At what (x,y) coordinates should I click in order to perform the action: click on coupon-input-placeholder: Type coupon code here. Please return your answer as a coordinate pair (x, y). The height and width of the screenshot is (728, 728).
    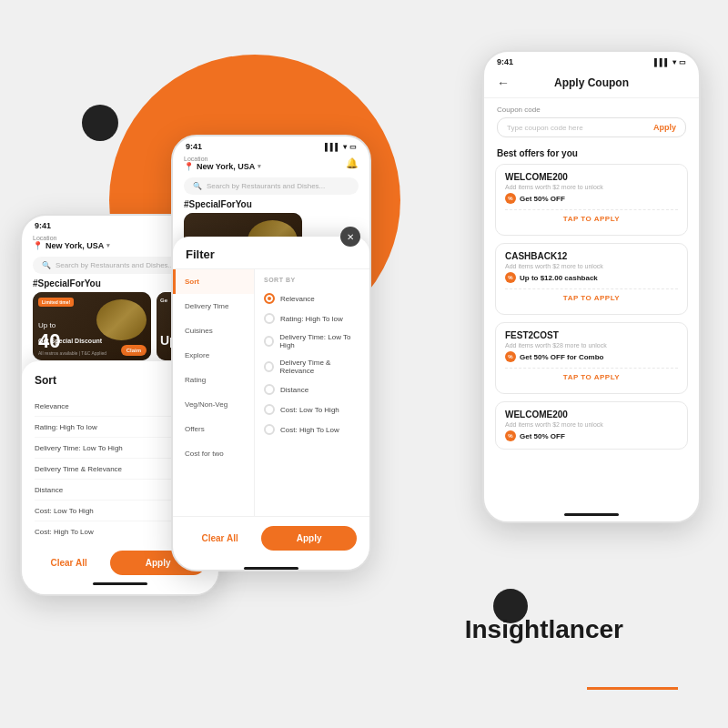
    Looking at the image, I should click on (577, 127).